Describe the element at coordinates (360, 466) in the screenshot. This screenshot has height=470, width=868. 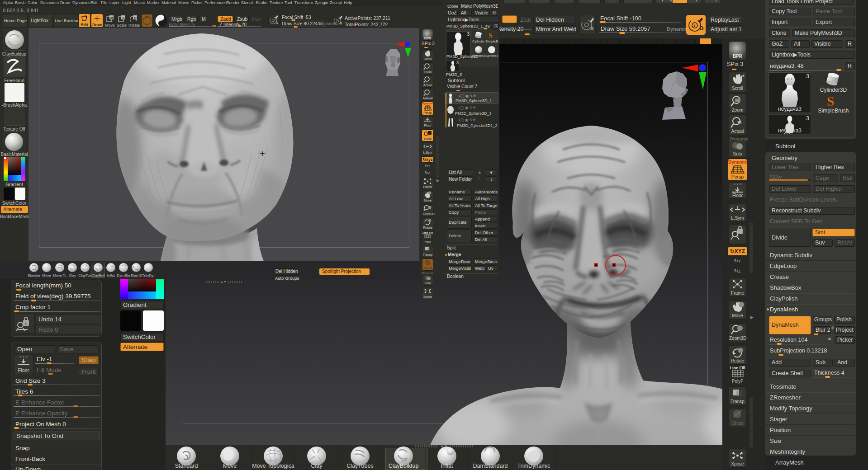
I see `svg-text: ClayTubes` at that location.